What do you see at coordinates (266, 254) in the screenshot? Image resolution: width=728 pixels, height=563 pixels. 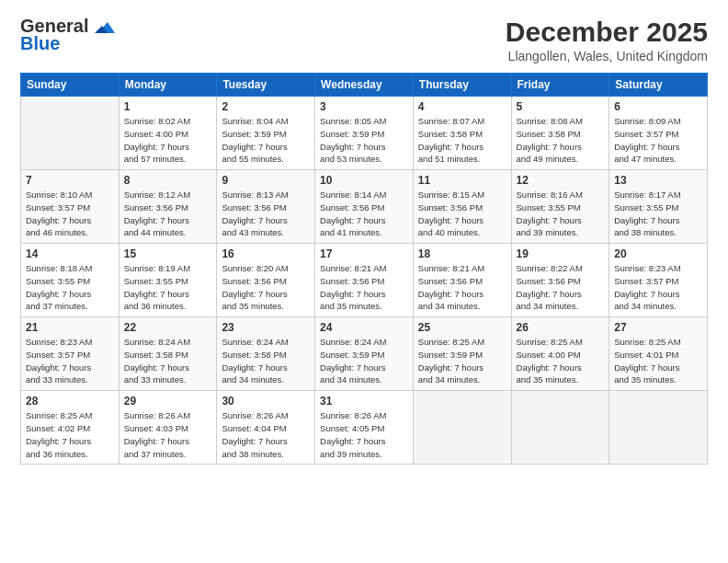 I see `day-number: 16` at bounding box center [266, 254].